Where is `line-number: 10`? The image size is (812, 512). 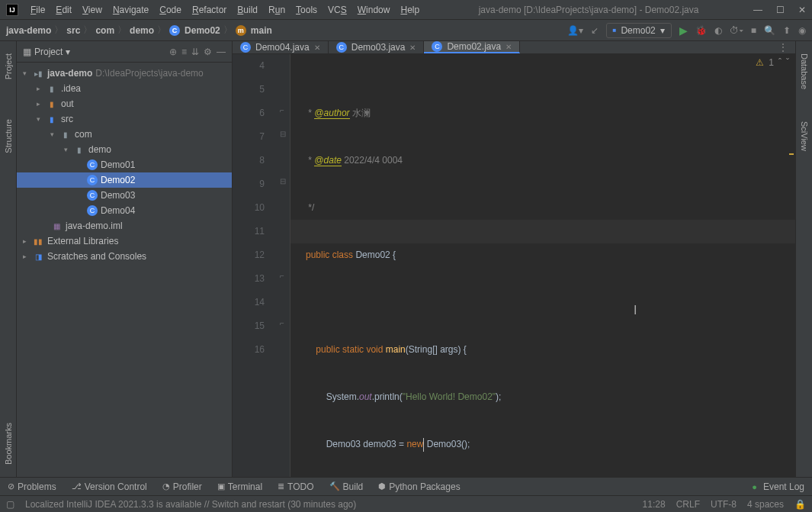
line-number: 10 is located at coordinates (249, 208).